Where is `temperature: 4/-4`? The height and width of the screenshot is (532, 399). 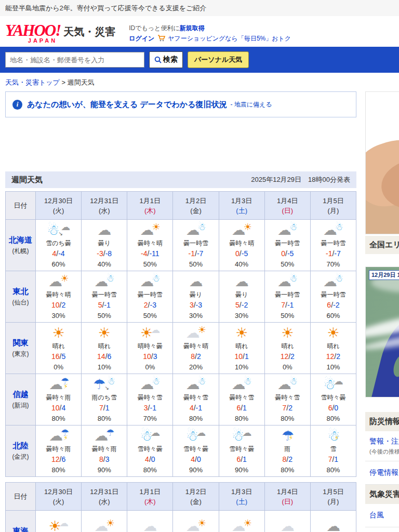 temperature: 4/-4 is located at coordinates (58, 254).